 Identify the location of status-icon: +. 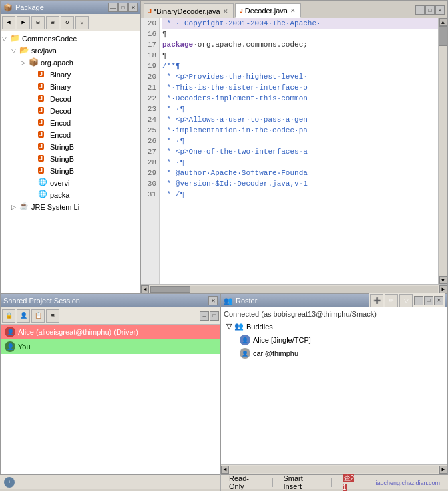
(9, 482).